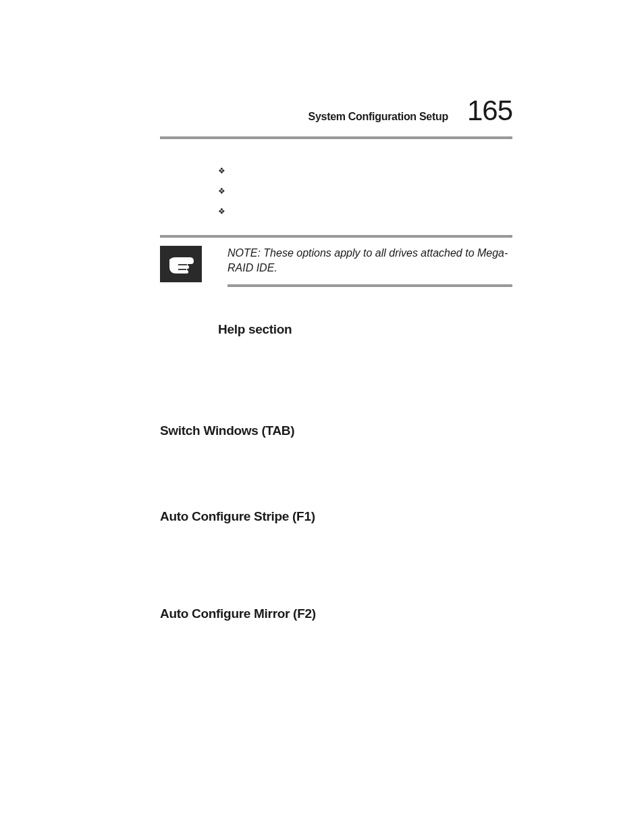 The width and height of the screenshot is (644, 834). I want to click on note-icon, so click(181, 264).